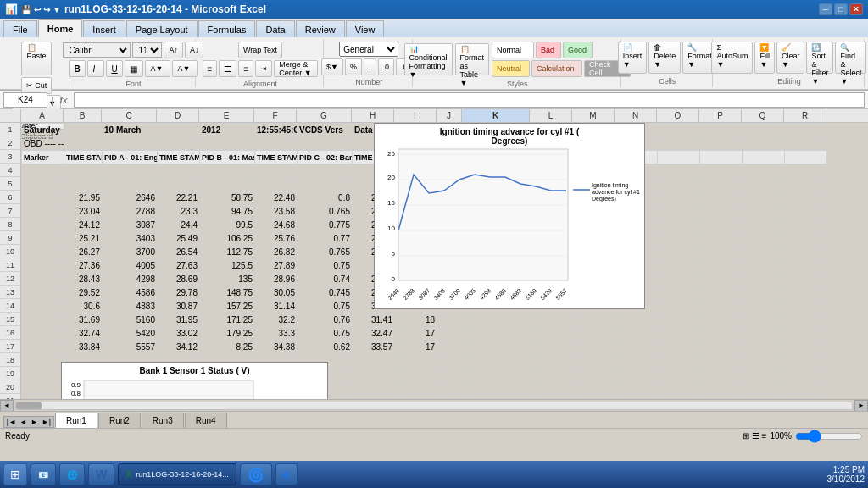  Describe the element at coordinates (179, 307) in the screenshot. I see `cell-r14-c4: 30.87` at that location.